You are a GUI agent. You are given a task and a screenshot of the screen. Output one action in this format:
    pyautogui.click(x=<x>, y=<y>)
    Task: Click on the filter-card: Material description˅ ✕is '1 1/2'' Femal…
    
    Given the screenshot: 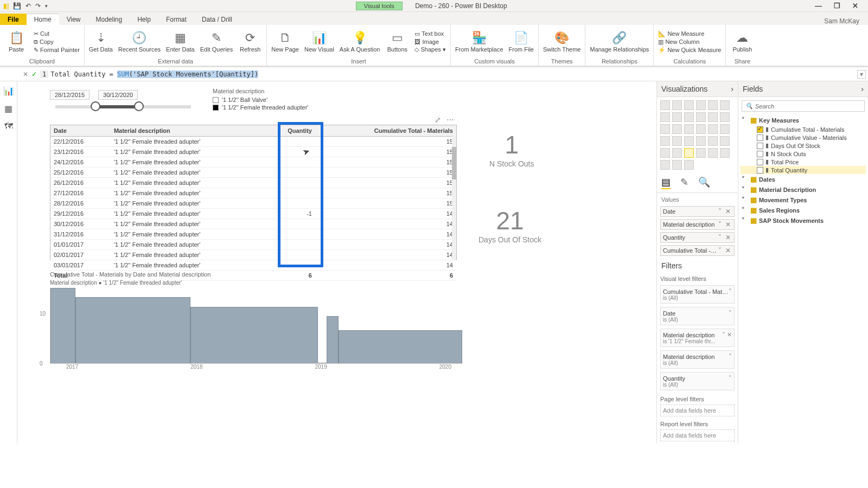 What is the action you would take?
    pyautogui.click(x=698, y=338)
    